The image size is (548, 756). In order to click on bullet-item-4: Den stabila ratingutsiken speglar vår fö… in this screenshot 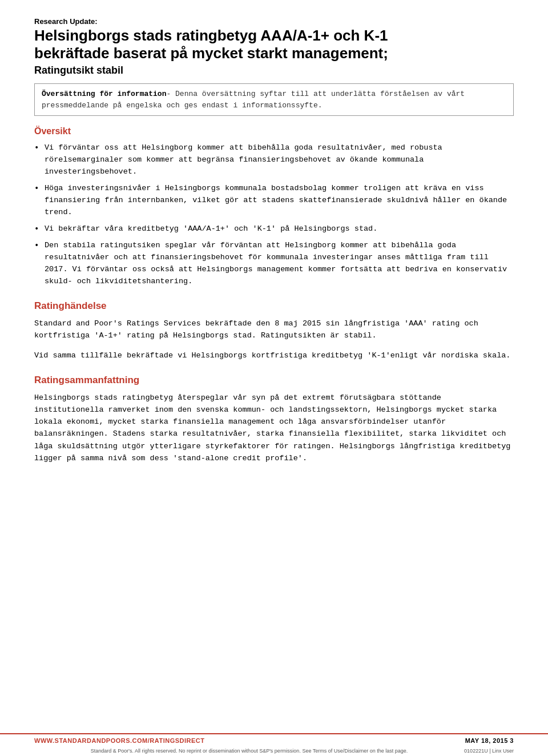, I will do `click(274, 264)`.